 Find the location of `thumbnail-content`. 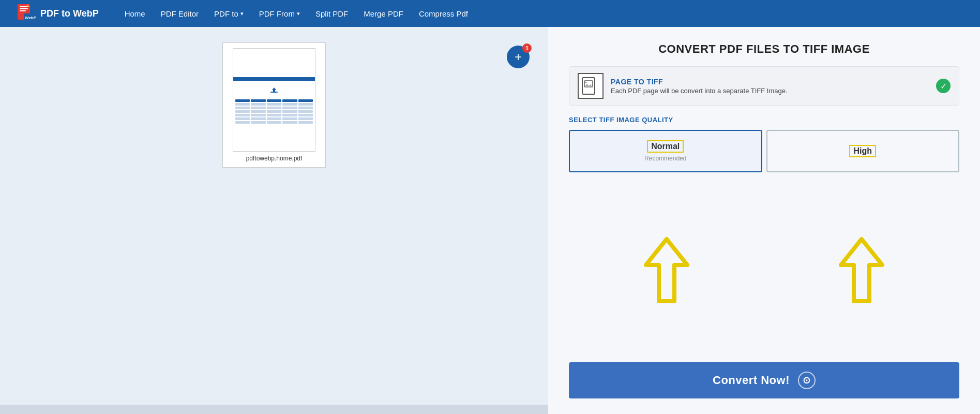

thumbnail-content is located at coordinates (274, 104).